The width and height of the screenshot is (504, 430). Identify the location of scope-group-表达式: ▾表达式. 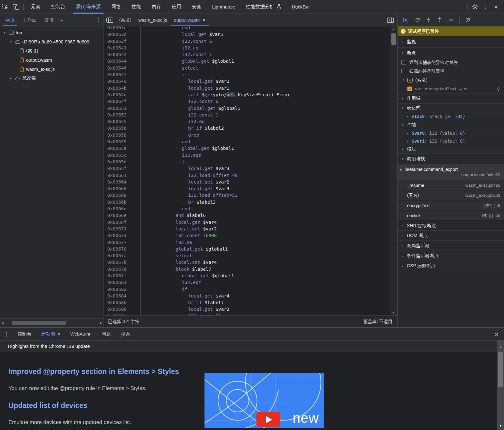
(451, 108).